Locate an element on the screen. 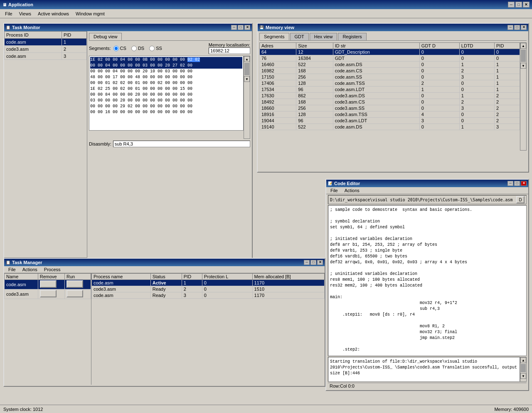  process-list-row: code.asm1 is located at coordinates (46, 42).